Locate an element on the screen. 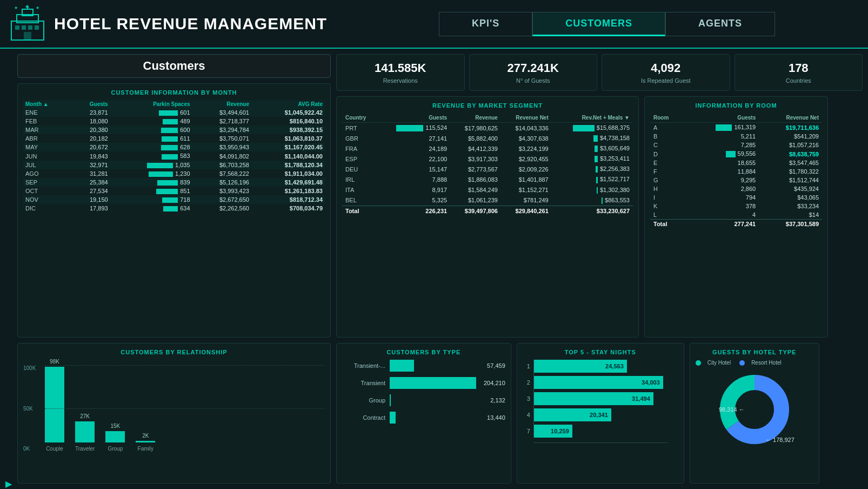 This screenshot has width=868, height=489. kpi-guests: 277.241K N° of Guests is located at coordinates (533, 72).